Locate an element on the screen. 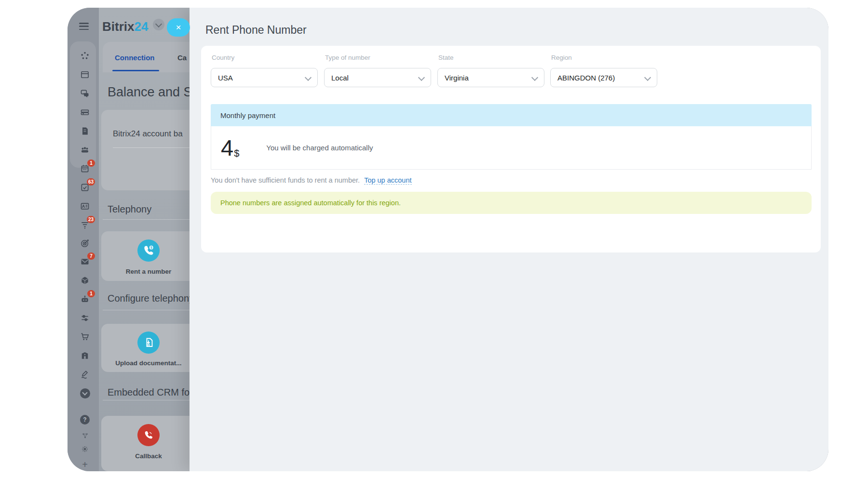 The width and height of the screenshot is (868, 491). sidebar-item-sign is located at coordinates (85, 374).